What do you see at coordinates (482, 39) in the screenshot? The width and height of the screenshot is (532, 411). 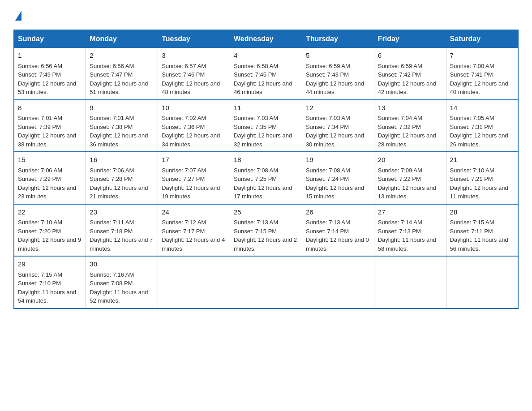 I see `column-header-saturday: Saturday` at bounding box center [482, 39].